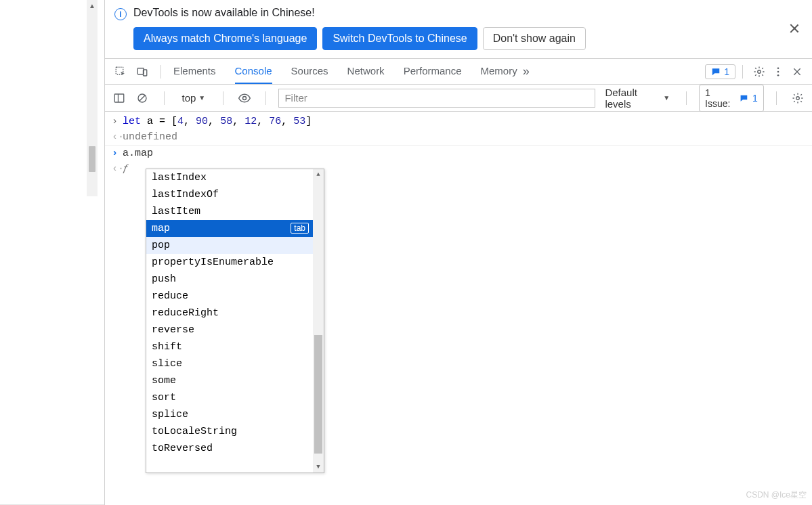 This screenshot has height=505, width=812. What do you see at coordinates (230, 330) in the screenshot?
I see `autocomplete-item: reverse` at bounding box center [230, 330].